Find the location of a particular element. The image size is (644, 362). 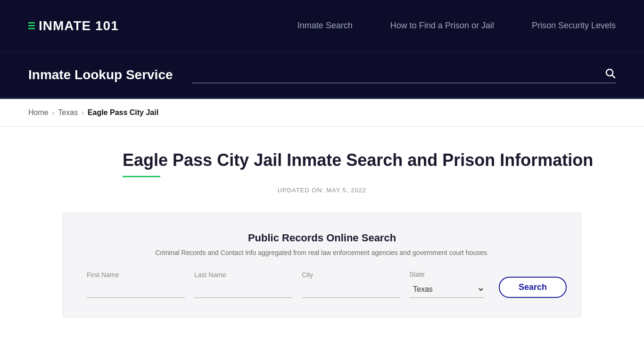

breadcrumb-chevron-2: › is located at coordinates (83, 113).